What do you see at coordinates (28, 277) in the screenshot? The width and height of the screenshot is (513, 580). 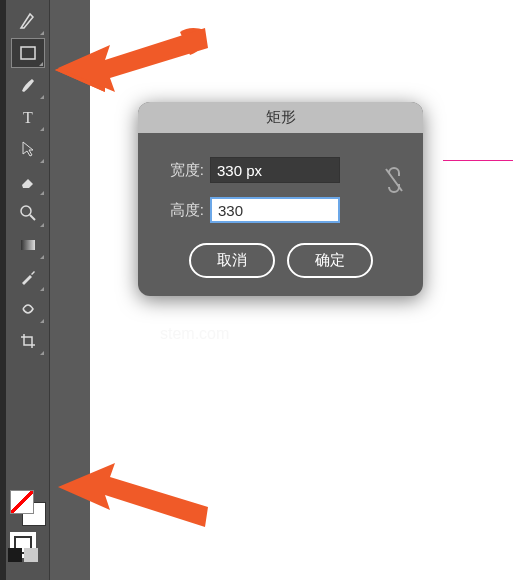 I see `eyedropper-tool` at bounding box center [28, 277].